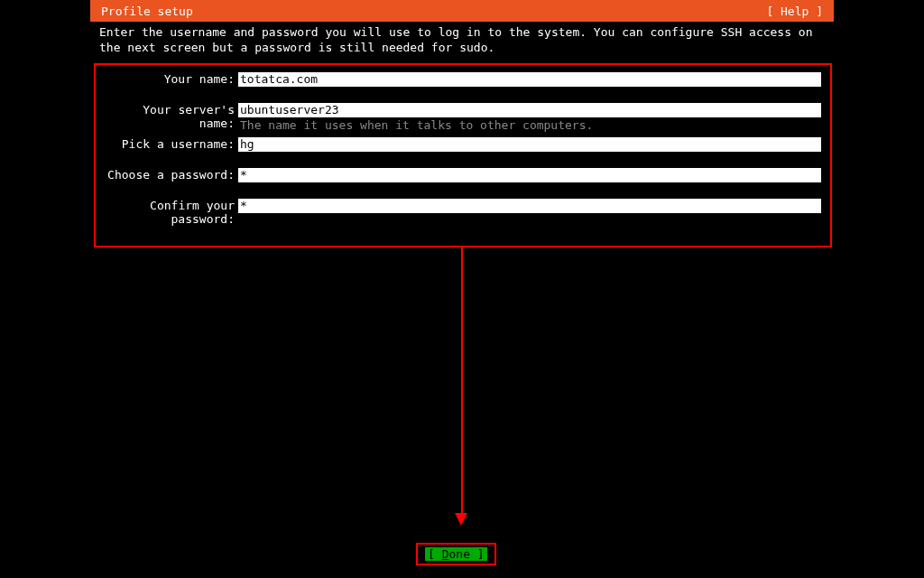 The height and width of the screenshot is (578, 924). Describe the element at coordinates (147, 11) in the screenshot. I see `page-title: Profile setup` at that location.